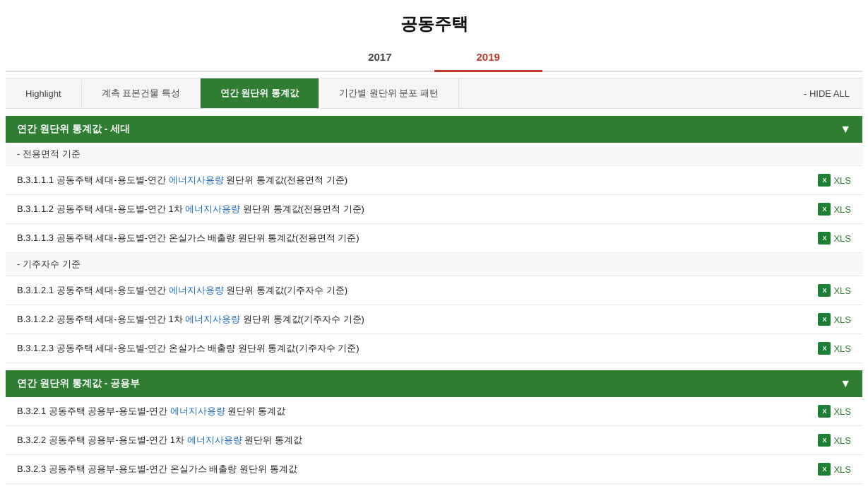 The image size is (868, 501). I want to click on table-row: B.3.2.1 공동주택 공용부-용도별-연간 에너지사용량 원단위 통계값 X…, so click(434, 411).